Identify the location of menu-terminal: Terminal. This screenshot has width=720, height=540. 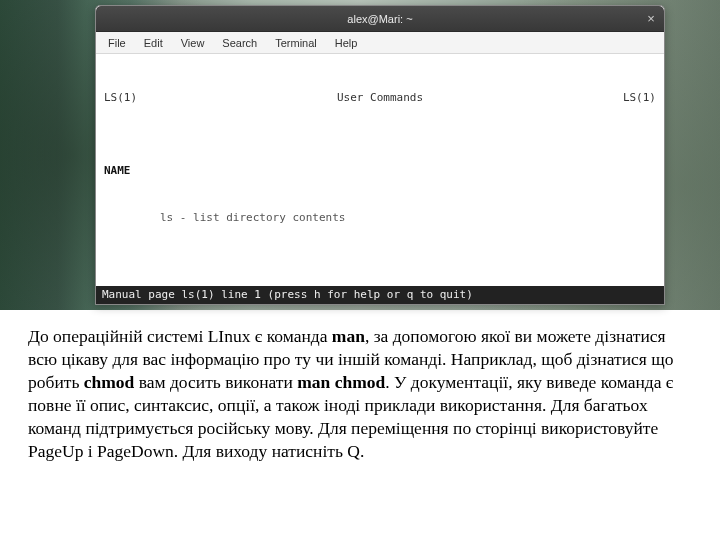
(296, 43).